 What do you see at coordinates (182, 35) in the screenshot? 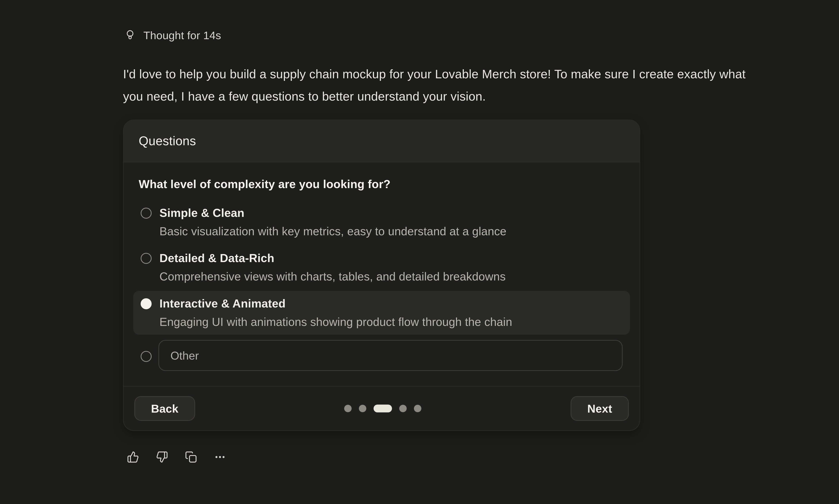
I see `thought-label: Thought for 14s` at bounding box center [182, 35].